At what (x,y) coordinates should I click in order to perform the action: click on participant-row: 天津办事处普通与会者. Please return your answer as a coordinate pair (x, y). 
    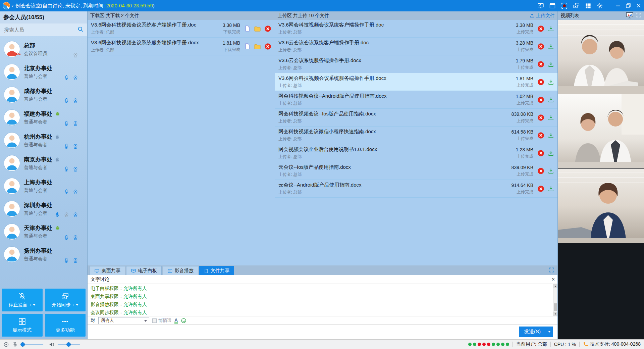
    Looking at the image, I should click on (44, 232).